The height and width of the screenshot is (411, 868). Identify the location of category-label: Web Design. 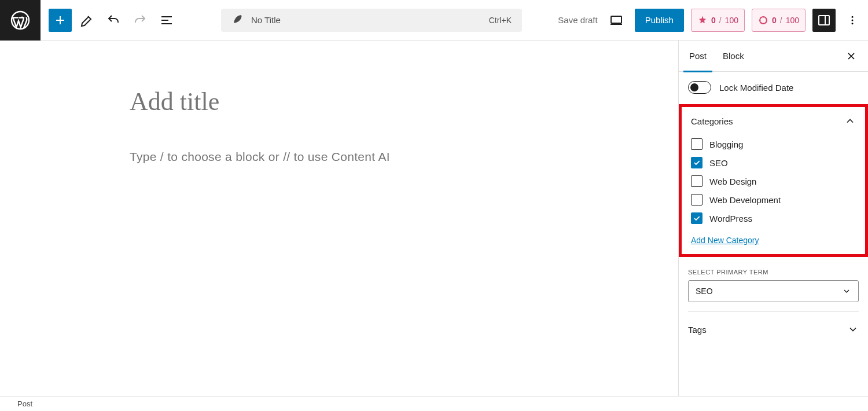
(733, 182).